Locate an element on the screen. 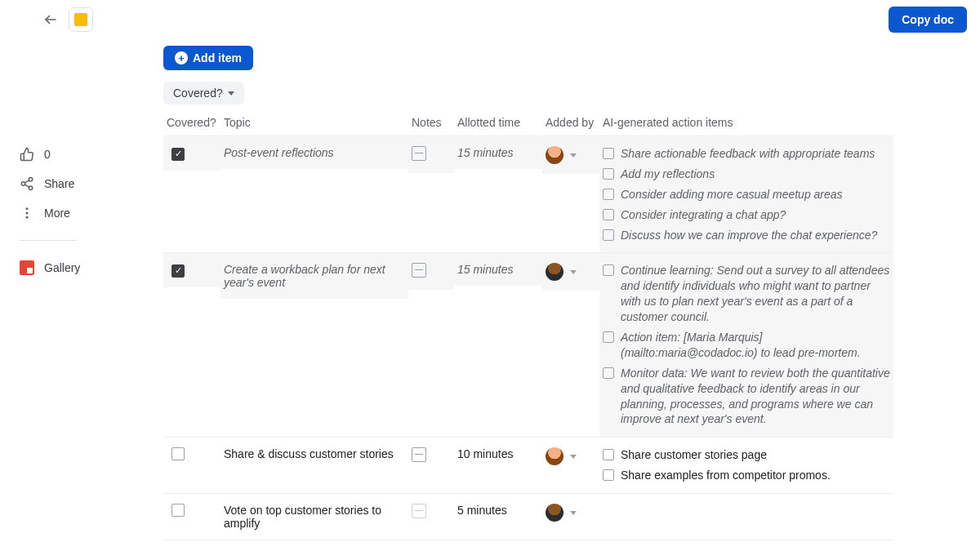  group-by-label: Covered? is located at coordinates (198, 93).